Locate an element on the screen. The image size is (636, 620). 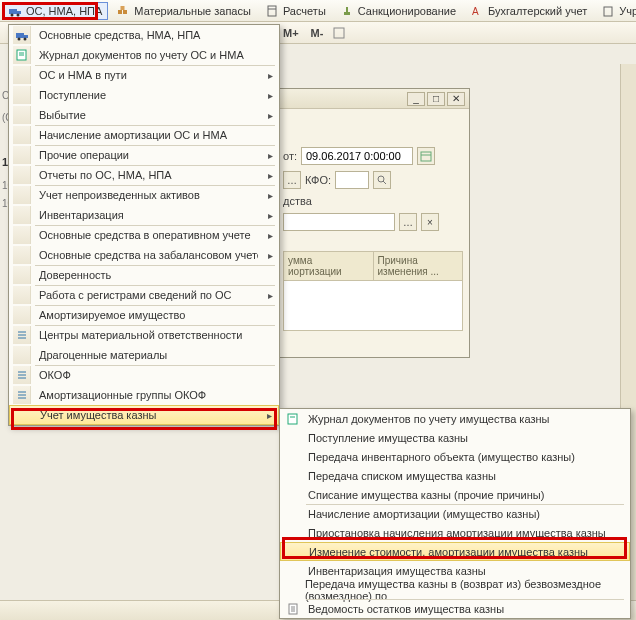
mminus-button: M- is located at coordinates (318, 33).